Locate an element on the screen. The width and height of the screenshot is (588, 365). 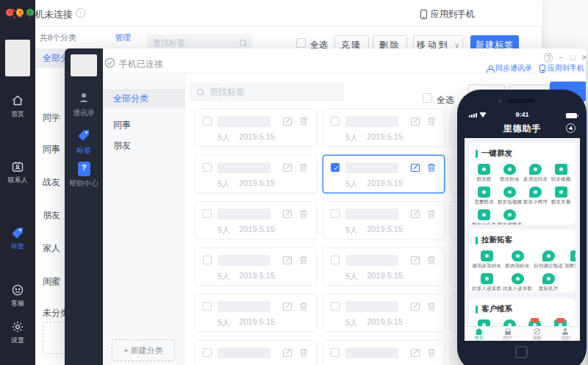
feature-item: 转发收藏 is located at coordinates (561, 173).